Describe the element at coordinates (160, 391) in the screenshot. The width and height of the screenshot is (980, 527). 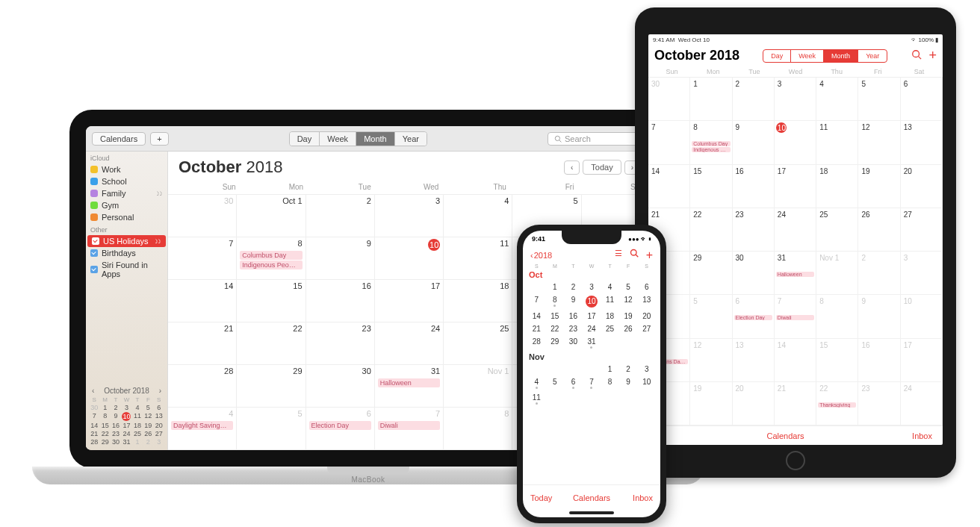
I see `mini-next-icon: ›` at that location.